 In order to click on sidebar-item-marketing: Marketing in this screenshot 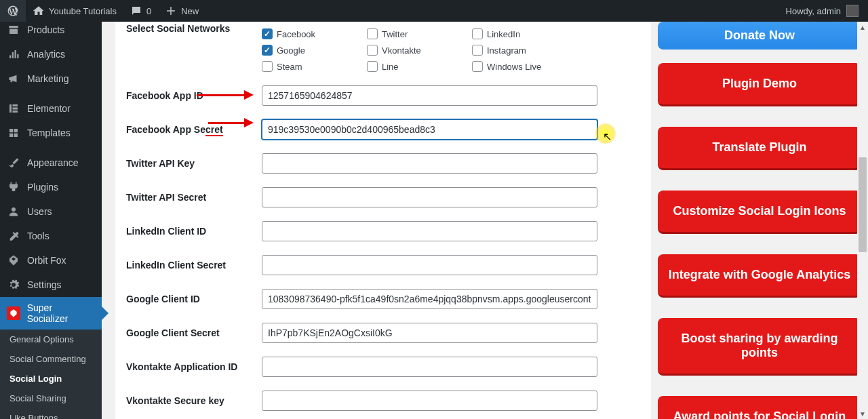, I will do `click(51, 79)`.